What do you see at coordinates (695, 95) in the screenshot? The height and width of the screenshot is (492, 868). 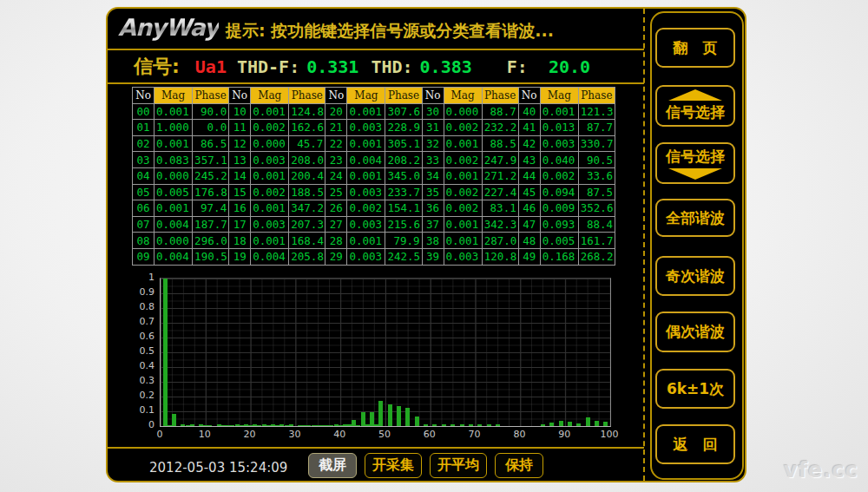 I see `up-arrow-icon` at bounding box center [695, 95].